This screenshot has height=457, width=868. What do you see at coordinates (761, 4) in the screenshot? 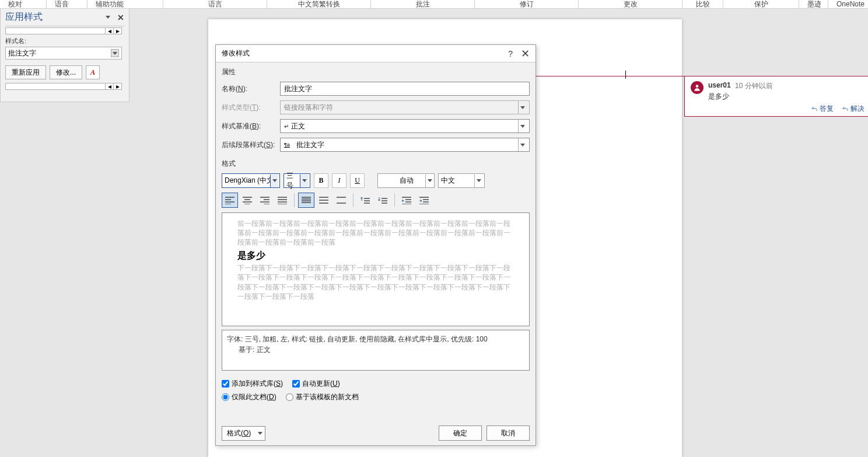
I see `ribbon-item: 保护` at bounding box center [761, 4].